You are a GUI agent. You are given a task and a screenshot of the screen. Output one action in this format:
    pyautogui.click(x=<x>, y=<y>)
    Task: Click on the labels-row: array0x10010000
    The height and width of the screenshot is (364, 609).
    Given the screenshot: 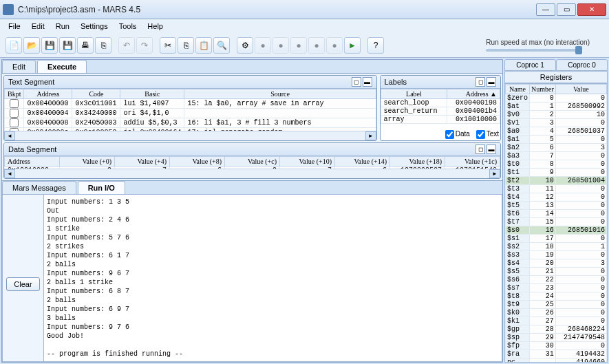 What is the action you would take?
    pyautogui.click(x=440, y=120)
    